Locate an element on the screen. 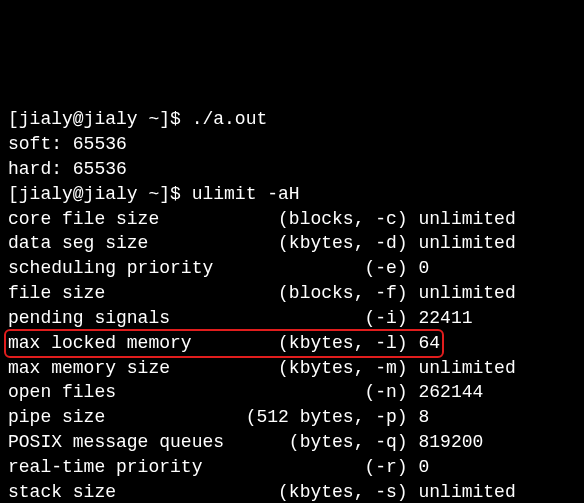 This screenshot has width=584, height=503. ulimit-units: (kbytes, -s) is located at coordinates (327, 492).